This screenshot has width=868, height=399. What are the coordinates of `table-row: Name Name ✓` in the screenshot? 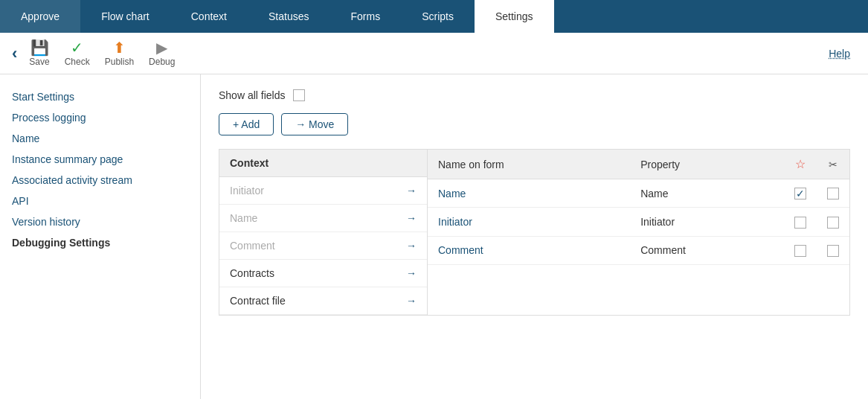 It's located at (638, 194).